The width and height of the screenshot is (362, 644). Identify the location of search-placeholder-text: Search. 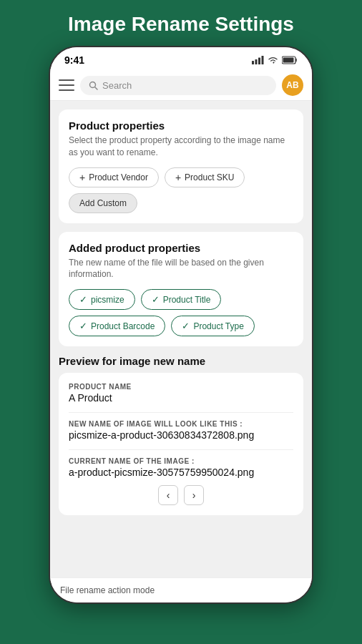
(117, 86).